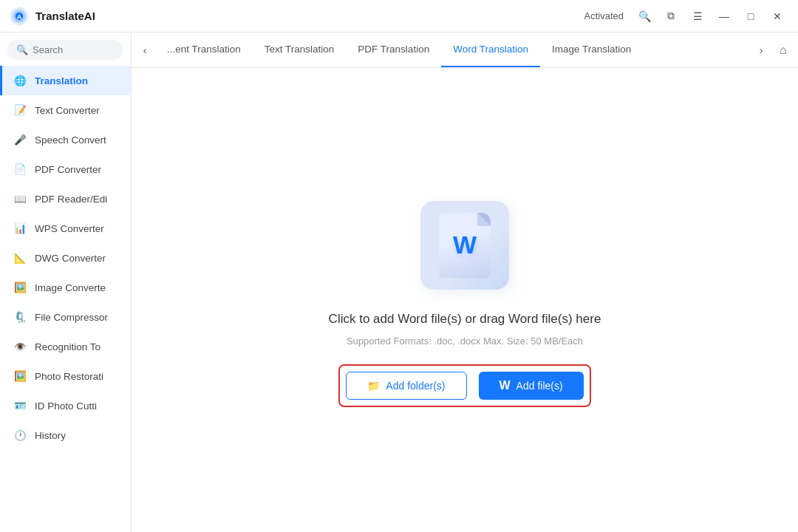 The image size is (798, 532). Describe the element at coordinates (300, 50) in the screenshot. I see `tab-text-translation: Text Translation` at that location.